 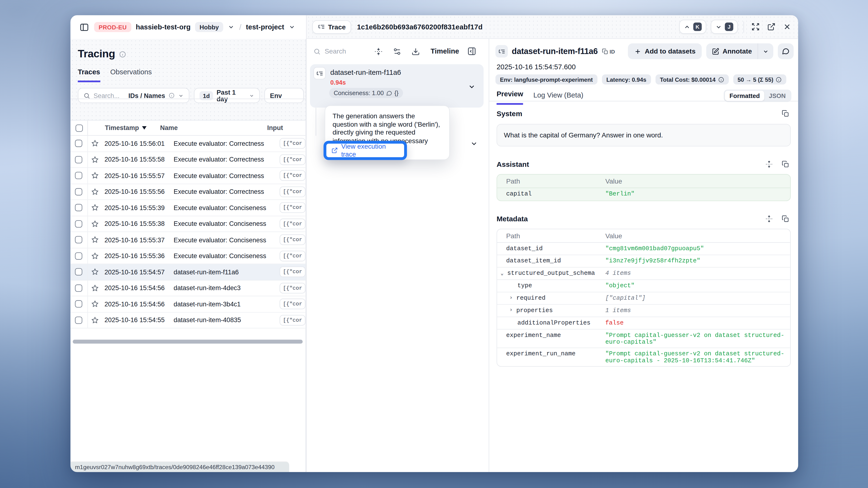 I want to click on row-path: required, so click(x=531, y=298).